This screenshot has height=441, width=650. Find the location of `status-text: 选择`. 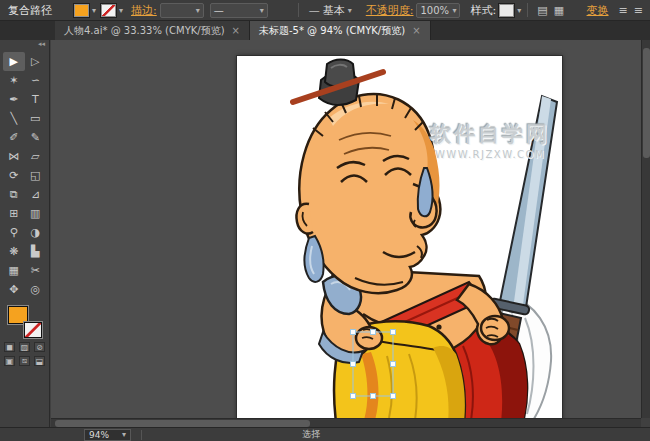

status-text: 选择 is located at coordinates (311, 434).